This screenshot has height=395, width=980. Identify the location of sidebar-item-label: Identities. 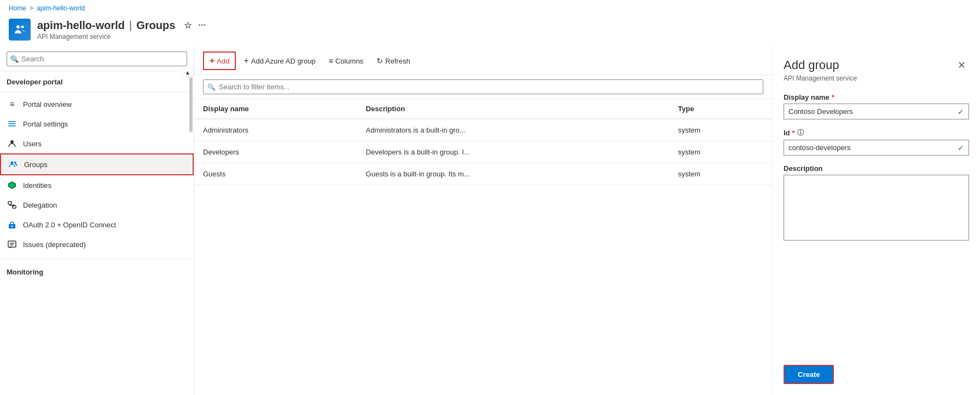
(37, 185).